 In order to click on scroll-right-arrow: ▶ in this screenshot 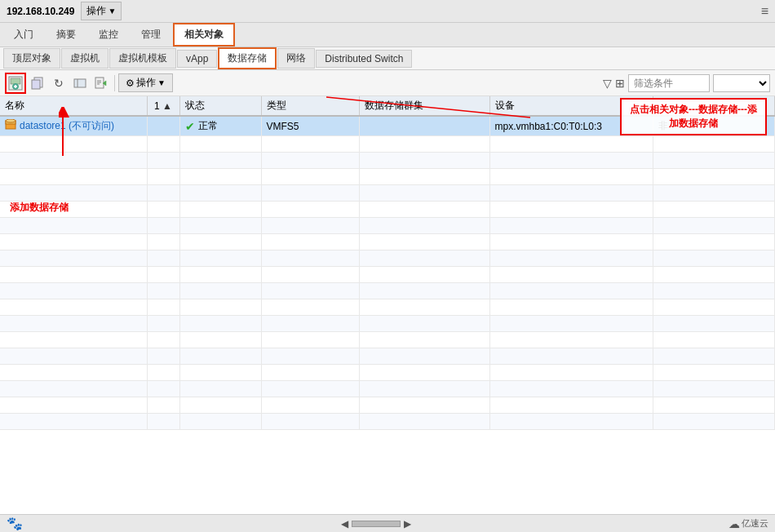, I will do `click(408, 524)`.